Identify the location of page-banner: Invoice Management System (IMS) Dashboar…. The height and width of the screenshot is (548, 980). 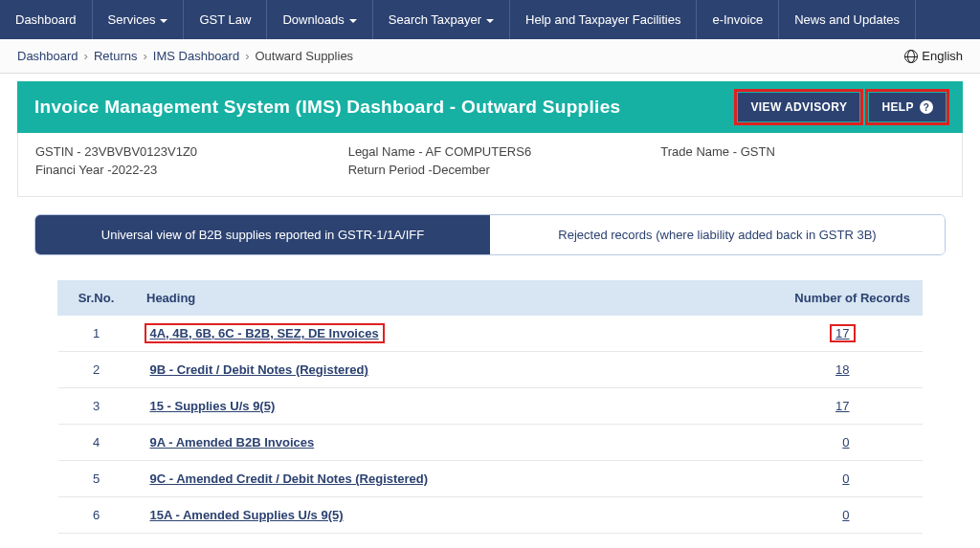
(490, 107).